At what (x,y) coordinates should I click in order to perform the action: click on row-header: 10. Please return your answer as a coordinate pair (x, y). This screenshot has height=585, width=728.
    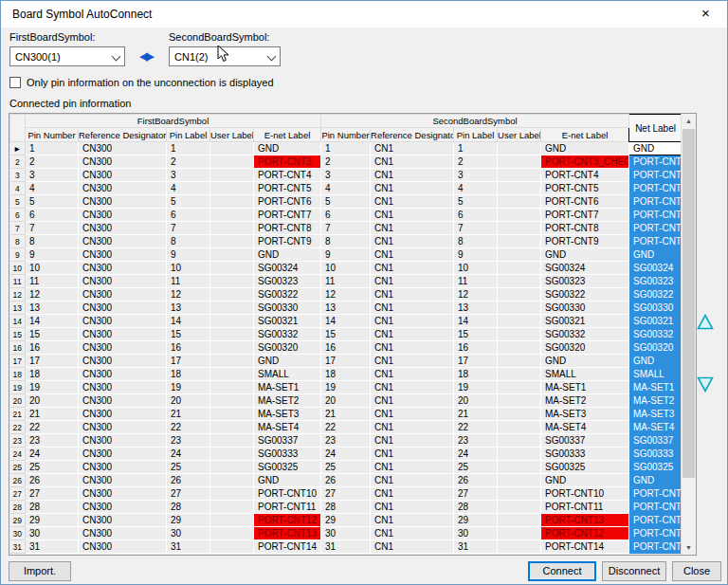
    Looking at the image, I should click on (18, 268).